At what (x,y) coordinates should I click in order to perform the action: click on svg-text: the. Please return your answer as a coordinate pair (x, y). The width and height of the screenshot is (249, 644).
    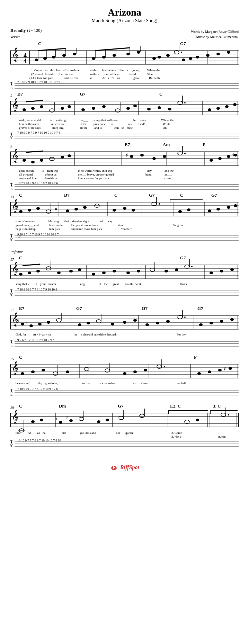
    Looking at the image, I should click on (106, 284).